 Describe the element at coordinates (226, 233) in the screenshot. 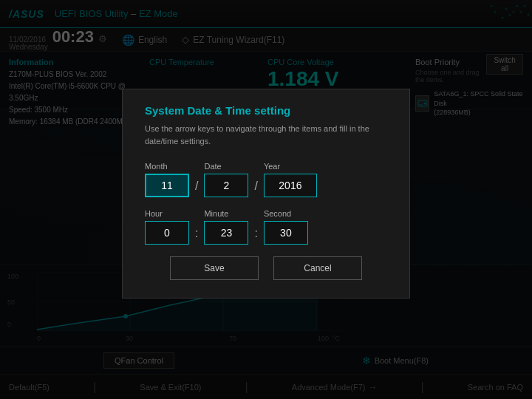

I see `minute-input` at that location.